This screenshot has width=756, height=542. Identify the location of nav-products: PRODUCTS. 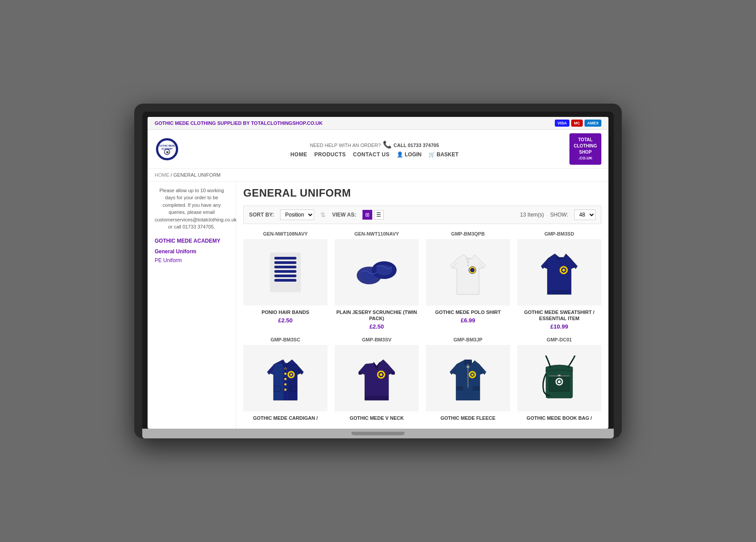
(330, 155).